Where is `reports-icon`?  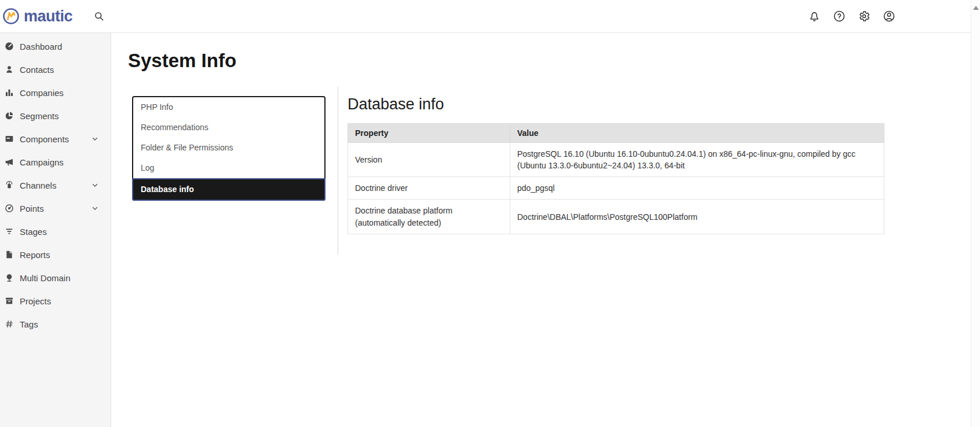
reports-icon is located at coordinates (9, 255).